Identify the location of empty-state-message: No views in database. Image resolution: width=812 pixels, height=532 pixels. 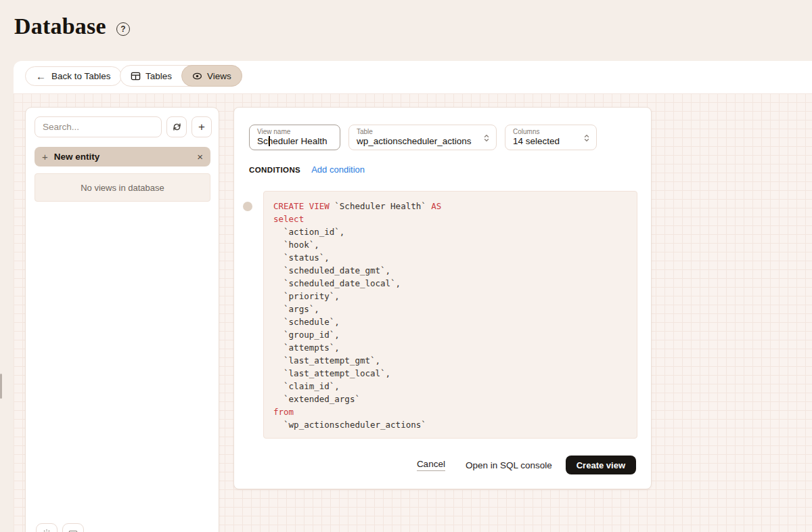
(122, 188).